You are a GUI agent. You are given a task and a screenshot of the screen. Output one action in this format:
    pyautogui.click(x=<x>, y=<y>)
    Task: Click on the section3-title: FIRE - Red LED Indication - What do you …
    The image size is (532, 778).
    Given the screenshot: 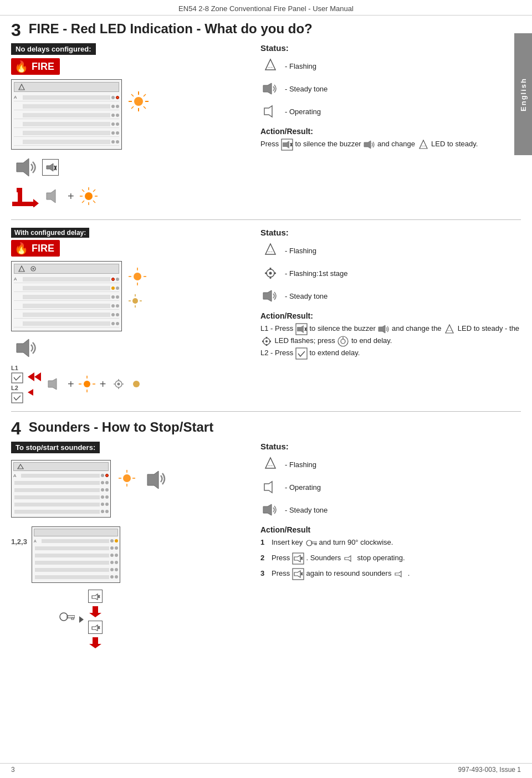 What is the action you would take?
    pyautogui.click(x=171, y=29)
    